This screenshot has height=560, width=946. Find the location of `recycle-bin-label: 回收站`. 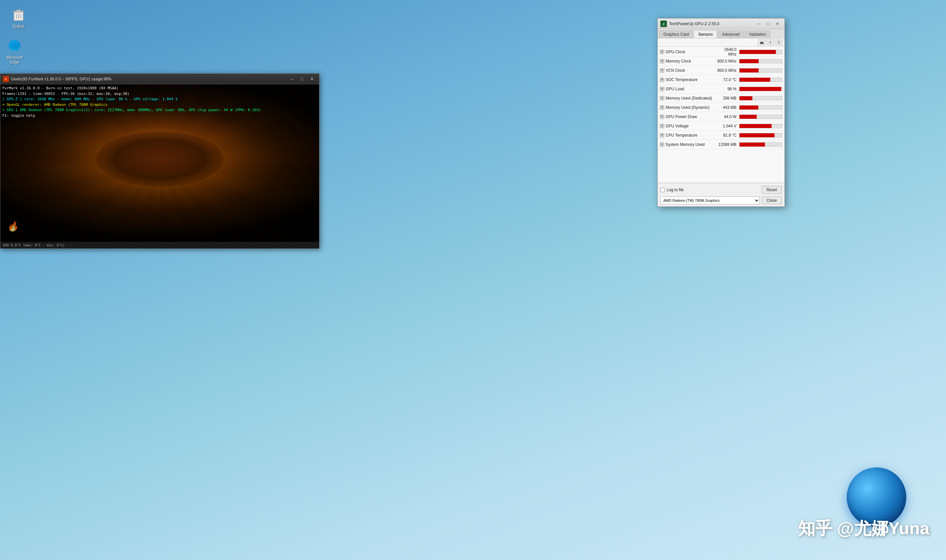

recycle-bin-label: 回收站 is located at coordinates (18, 26).